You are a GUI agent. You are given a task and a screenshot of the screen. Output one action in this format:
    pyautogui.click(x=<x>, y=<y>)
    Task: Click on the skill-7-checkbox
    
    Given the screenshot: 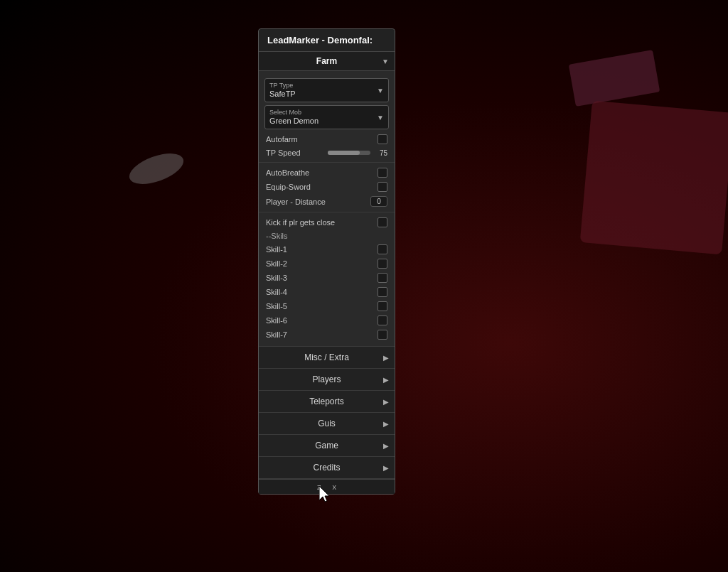 What is the action you would take?
    pyautogui.click(x=382, y=335)
    